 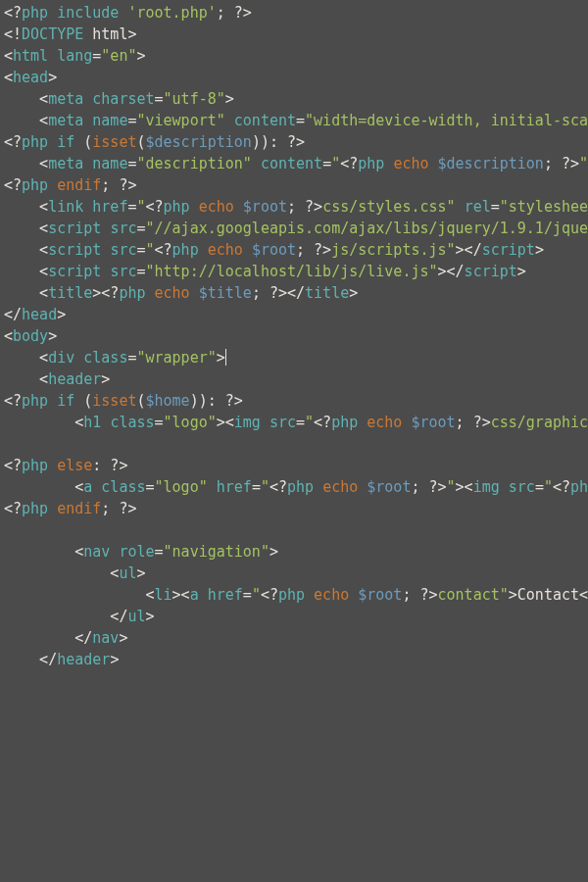 What do you see at coordinates (120, 99) in the screenshot?
I see `code-line: <meta charset="utf-8">` at bounding box center [120, 99].